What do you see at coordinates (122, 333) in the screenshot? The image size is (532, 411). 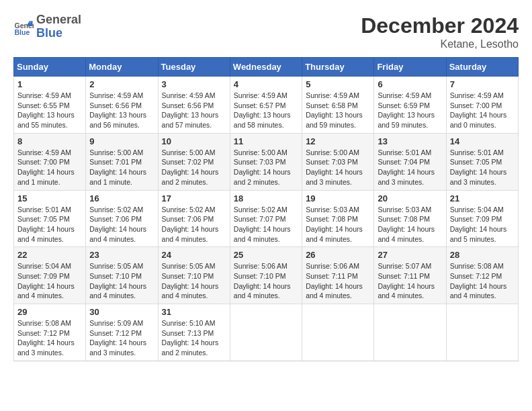 I see `calendar-cell: 30 Sunrise: 5:09 AM Sunset: 7:12 PM Dayl…` at bounding box center [122, 333].